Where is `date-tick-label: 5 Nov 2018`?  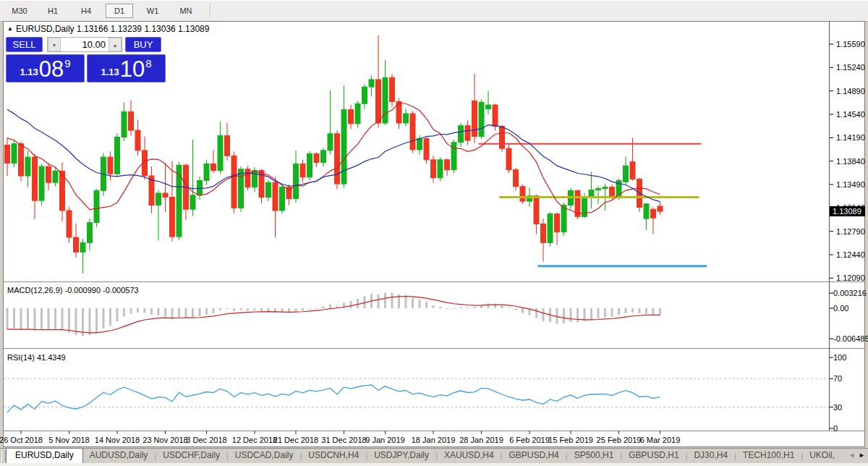 date-tick-label: 5 Nov 2018 is located at coordinates (69, 440).